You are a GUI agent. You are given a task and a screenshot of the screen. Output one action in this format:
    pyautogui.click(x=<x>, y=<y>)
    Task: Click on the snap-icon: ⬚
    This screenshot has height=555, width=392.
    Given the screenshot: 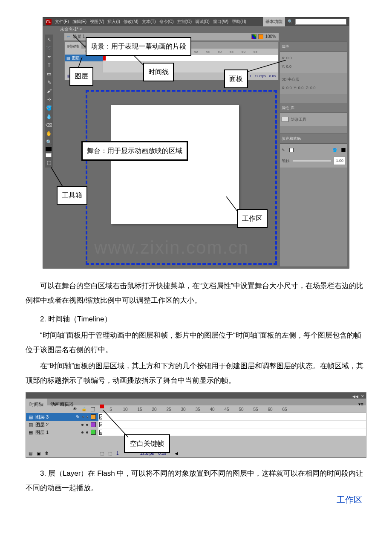 What is the action you would take?
    pyautogui.click(x=49, y=162)
    